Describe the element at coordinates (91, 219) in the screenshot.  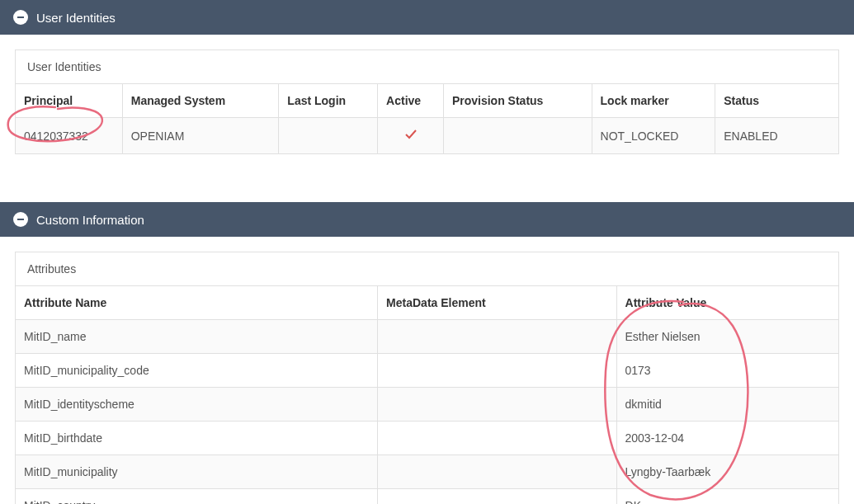
I see `panel-title: Custom Information` at that location.